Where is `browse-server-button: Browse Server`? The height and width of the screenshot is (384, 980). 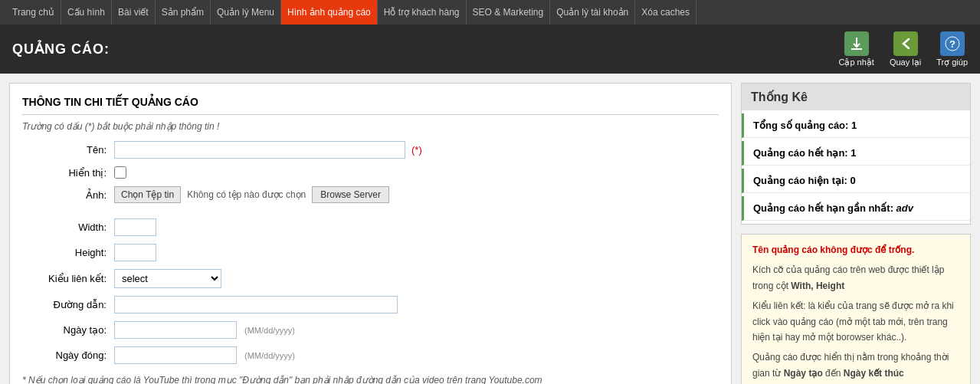 browse-server-button: Browse Server is located at coordinates (351, 195).